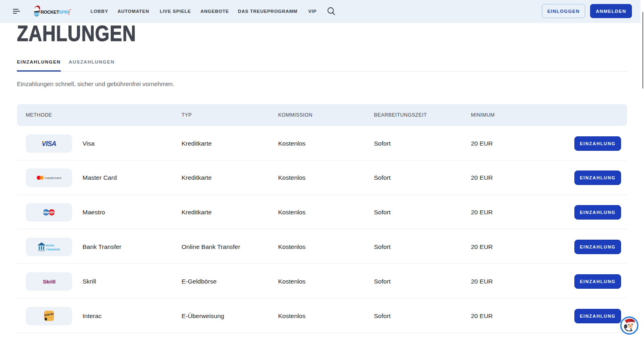 The image size is (644, 339). I want to click on svg-text: mastercard, so click(53, 178).